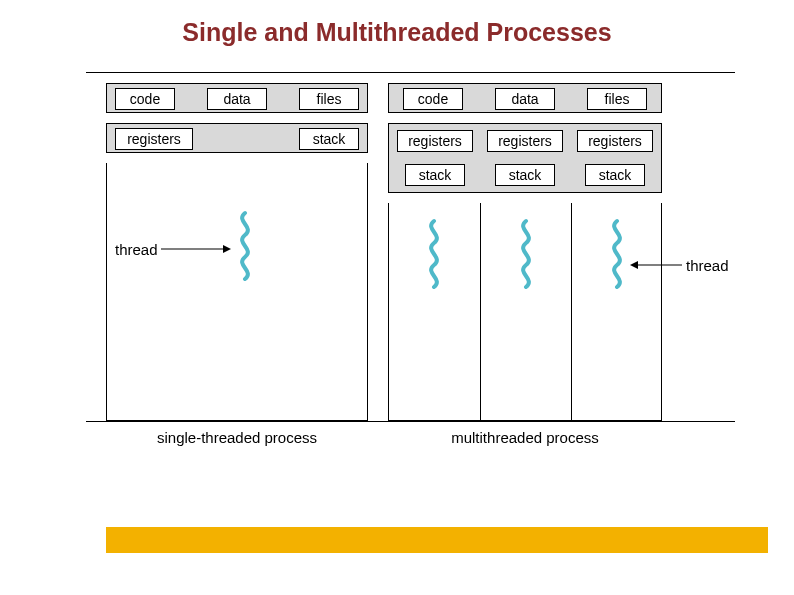  Describe the element at coordinates (525, 158) in the screenshot. I see `per-thread-resources-row: registers registers registers stack stac…` at that location.